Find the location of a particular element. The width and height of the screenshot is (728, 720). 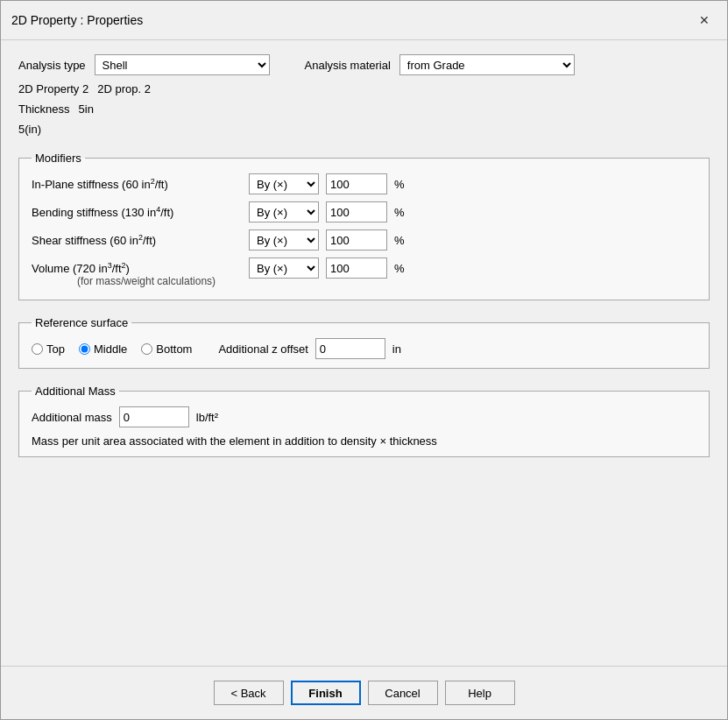

radio-top: Top is located at coordinates (48, 349).